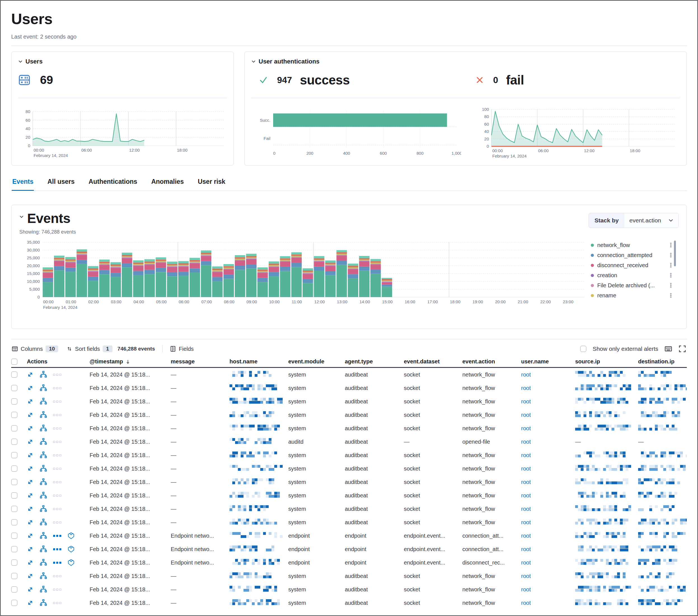 This screenshot has width=698, height=616. What do you see at coordinates (583, 349) in the screenshot?
I see `external-alerts-checkbox` at bounding box center [583, 349].